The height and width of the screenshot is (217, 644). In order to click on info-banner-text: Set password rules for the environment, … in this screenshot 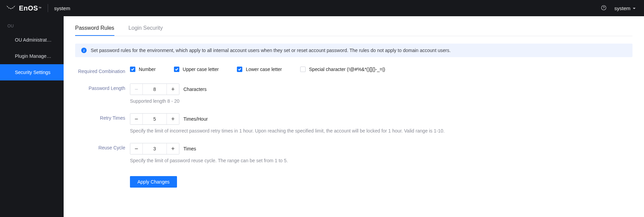, I will do `click(271, 50)`.